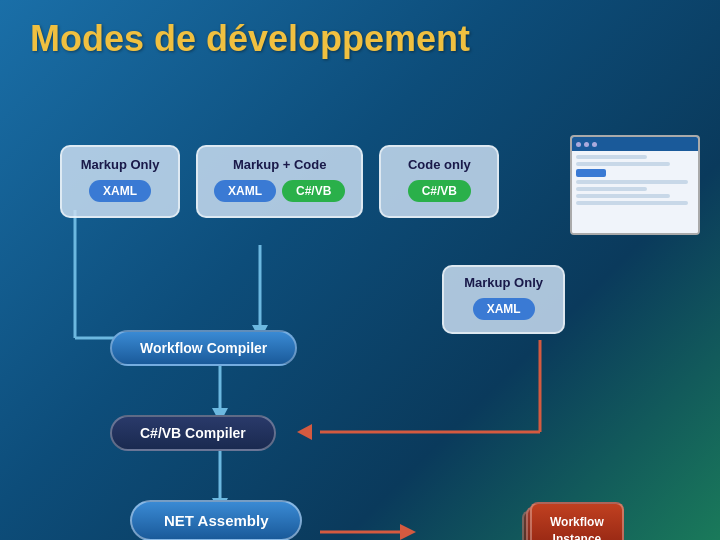 This screenshot has width=720, height=540. Describe the element at coordinates (635, 144) in the screenshot. I see `ss-titlebar` at that location.